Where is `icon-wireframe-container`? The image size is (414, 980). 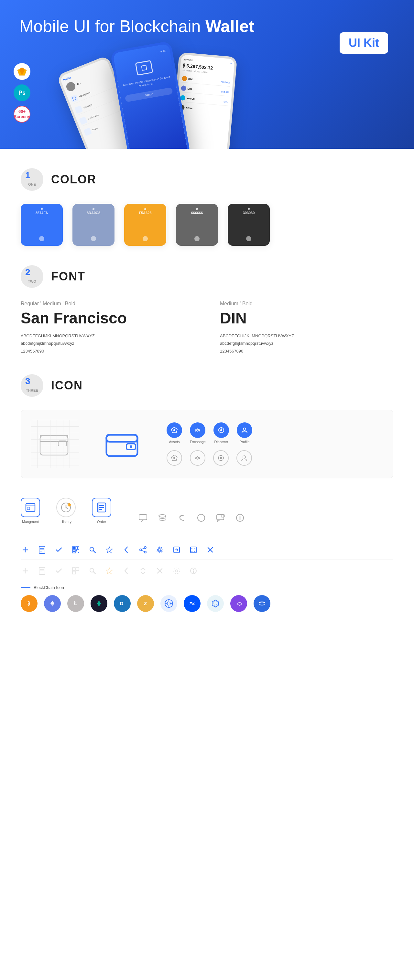 icon-wireframe-container is located at coordinates (55, 444).